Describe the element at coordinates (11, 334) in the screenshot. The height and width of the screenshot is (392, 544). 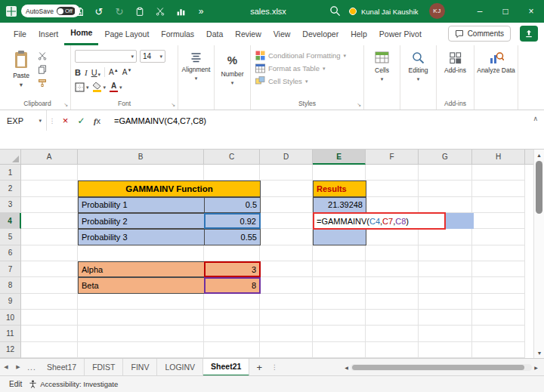
I see `row-header-11: 11` at that location.